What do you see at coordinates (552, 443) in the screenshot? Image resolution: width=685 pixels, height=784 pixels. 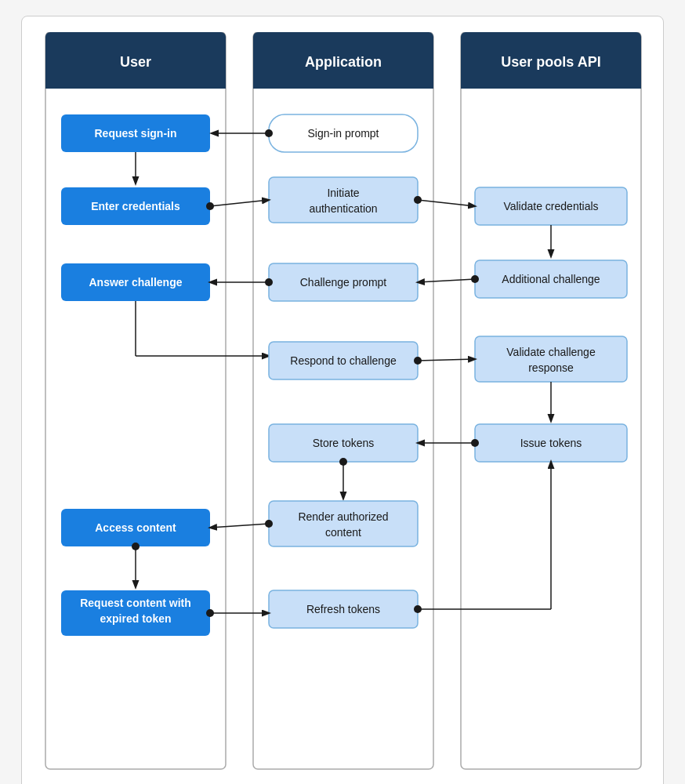 I see `issue-tokens-label: Issue tokens` at bounding box center [552, 443].